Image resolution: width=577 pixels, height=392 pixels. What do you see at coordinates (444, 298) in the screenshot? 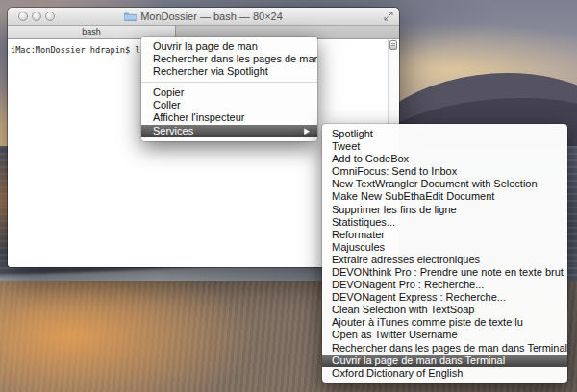
I see `submenu-item-devonagent-express-search: DEVONagent Express : Recherche...` at bounding box center [444, 298].